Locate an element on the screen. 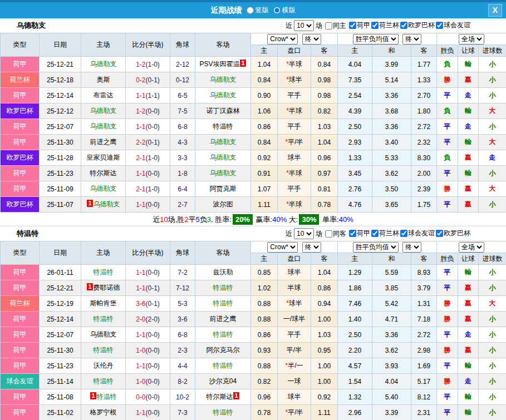 The image size is (506, 420). score-cell: 1-2(0-0) is located at coordinates (148, 111).